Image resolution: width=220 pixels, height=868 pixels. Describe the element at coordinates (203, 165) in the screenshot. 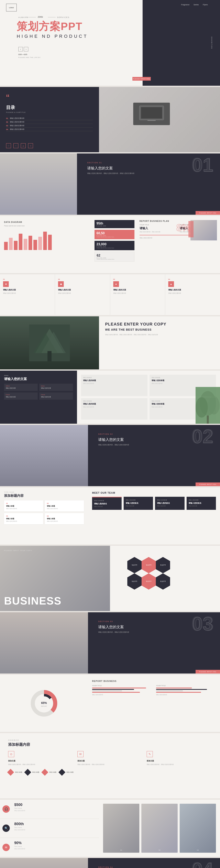

I see `big-num-stroke: 01` at that location.